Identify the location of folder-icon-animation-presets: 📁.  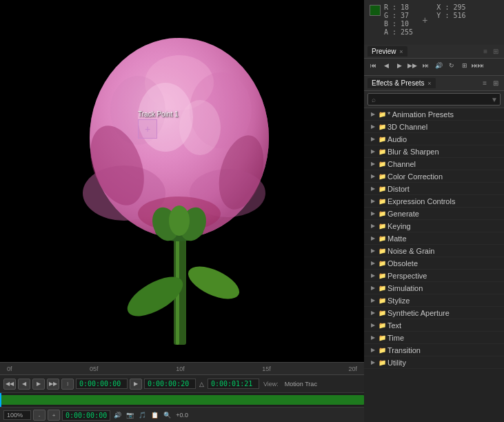
(382, 114).